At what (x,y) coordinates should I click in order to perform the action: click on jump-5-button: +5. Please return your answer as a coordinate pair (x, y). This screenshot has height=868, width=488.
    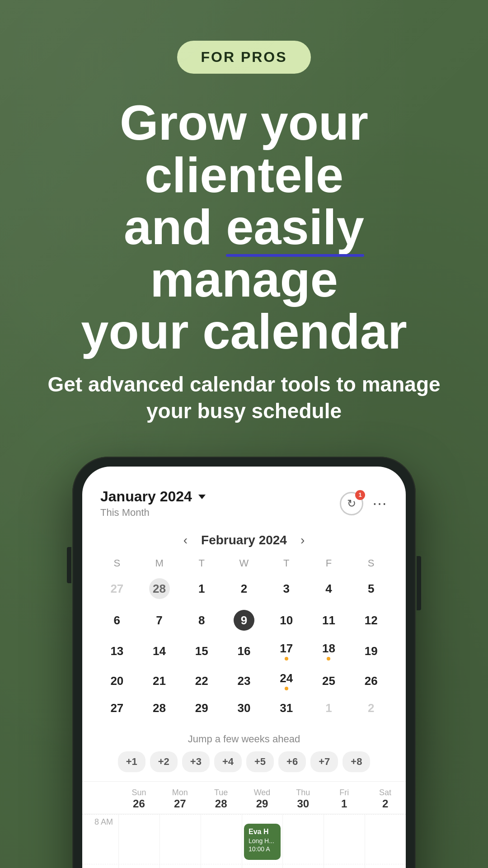
    Looking at the image, I should click on (260, 762).